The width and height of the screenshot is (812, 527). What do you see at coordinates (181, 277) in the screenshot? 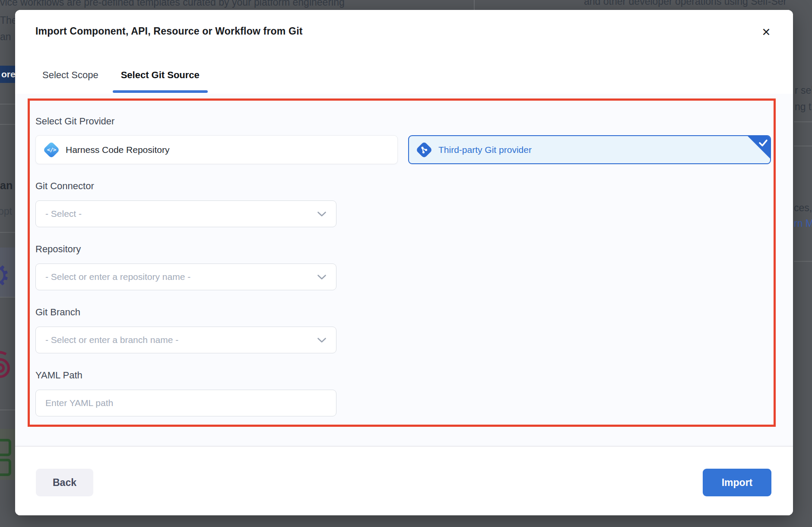
I see `select-placeholder: - Select or enter a repository name -` at bounding box center [181, 277].